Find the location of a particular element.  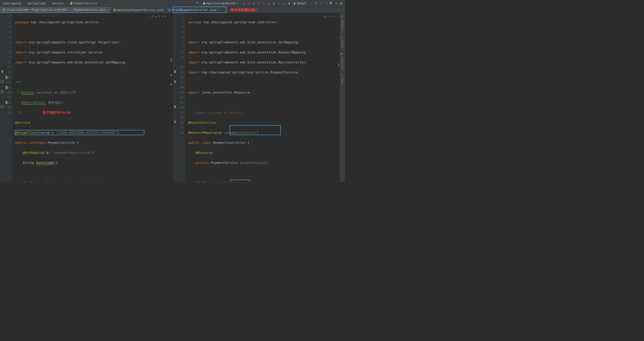

warning-icon: ▲ is located at coordinates (325, 16).